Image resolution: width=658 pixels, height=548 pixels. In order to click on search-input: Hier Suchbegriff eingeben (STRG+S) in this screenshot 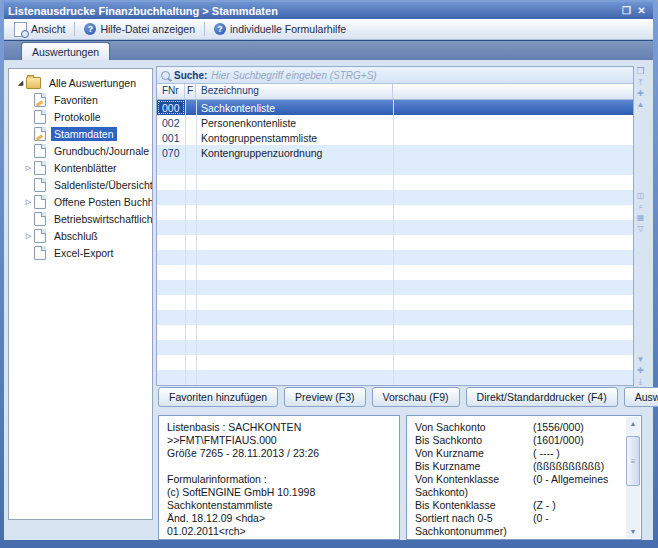, I will do `click(294, 76)`.